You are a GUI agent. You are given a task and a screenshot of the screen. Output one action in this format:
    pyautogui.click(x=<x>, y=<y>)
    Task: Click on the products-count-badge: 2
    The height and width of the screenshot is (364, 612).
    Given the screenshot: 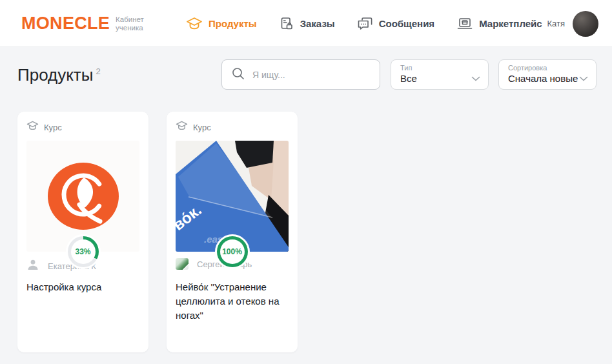 What is the action you would take?
    pyautogui.click(x=98, y=71)
    